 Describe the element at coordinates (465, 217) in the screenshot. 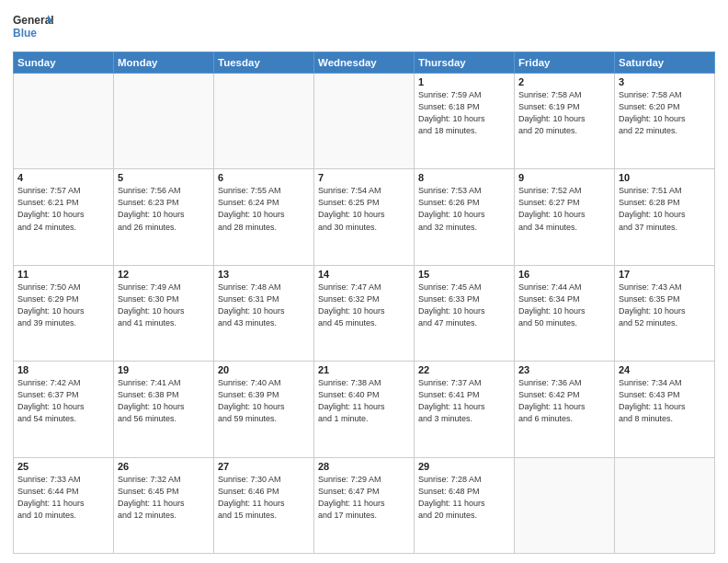

I see `day-cell: 8Sunrise: 7:53 AM Sunset: 6:26 PM Daylig…` at that location.